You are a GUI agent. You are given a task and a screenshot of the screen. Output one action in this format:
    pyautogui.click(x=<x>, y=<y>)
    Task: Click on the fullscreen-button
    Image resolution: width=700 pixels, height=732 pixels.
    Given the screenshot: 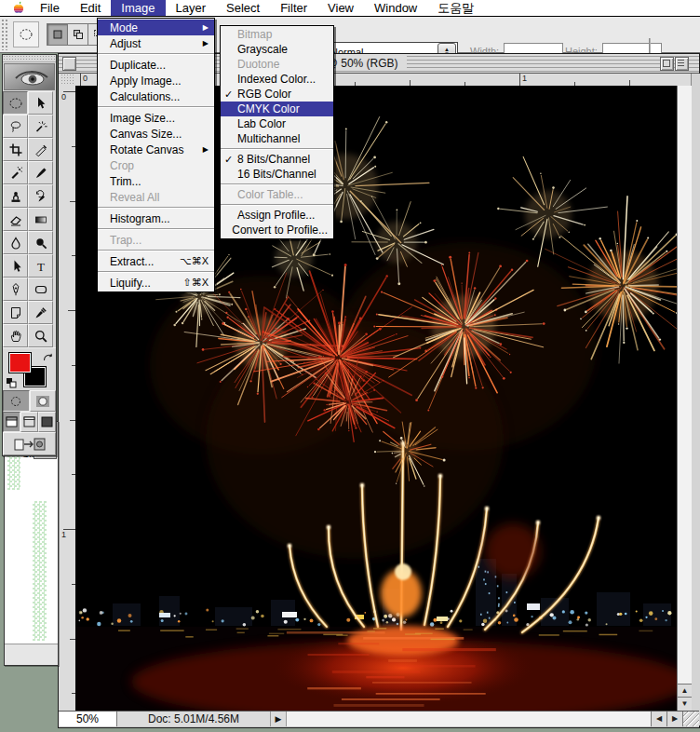 What is the action you would take?
    pyautogui.click(x=47, y=422)
    